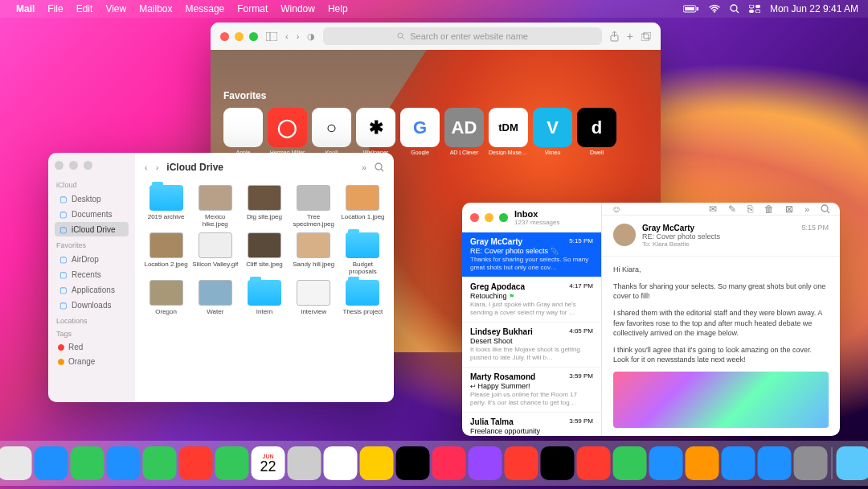 This screenshot has height=489, width=868. I want to click on dock-voice-memos, so click(594, 463).